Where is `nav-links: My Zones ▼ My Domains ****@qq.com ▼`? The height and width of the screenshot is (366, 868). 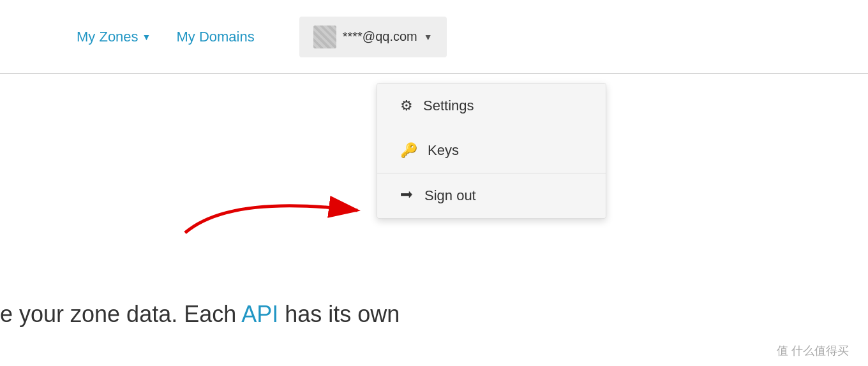
nav-links: My Zones ▼ My Domains ****@qq.com ▼ is located at coordinates (262, 37).